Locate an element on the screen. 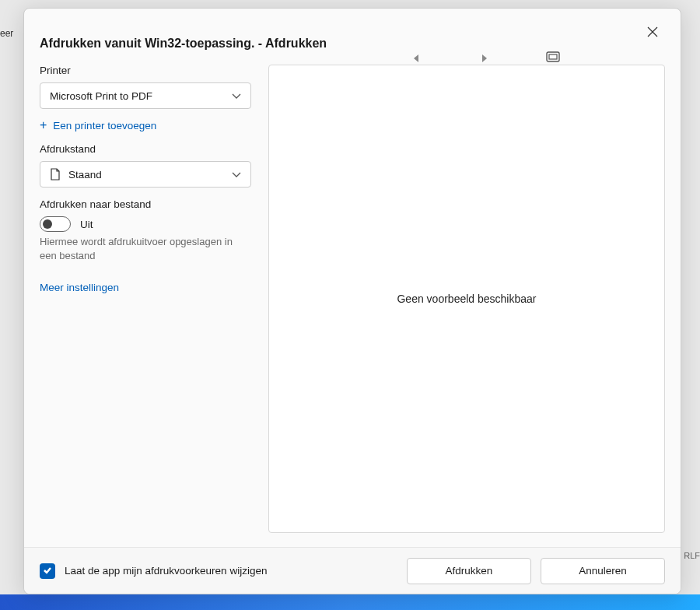 The width and height of the screenshot is (700, 610). plus-icon: + is located at coordinates (44, 125).